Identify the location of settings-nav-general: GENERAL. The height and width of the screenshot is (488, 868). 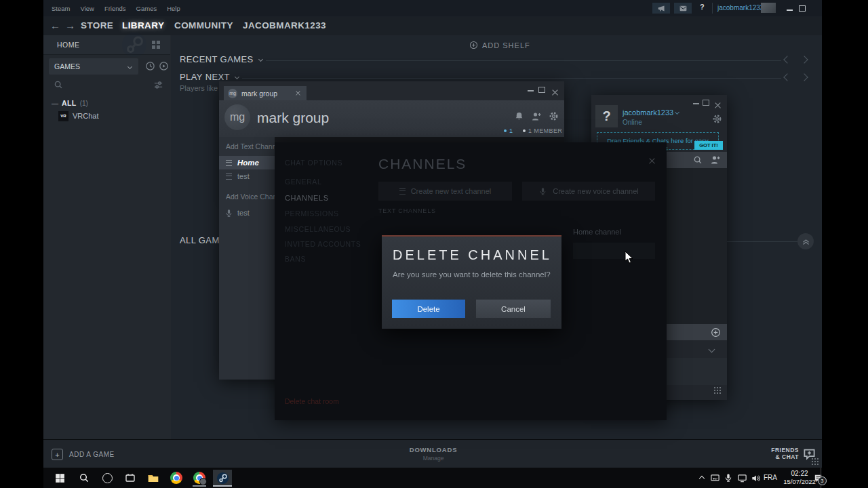
(303, 182).